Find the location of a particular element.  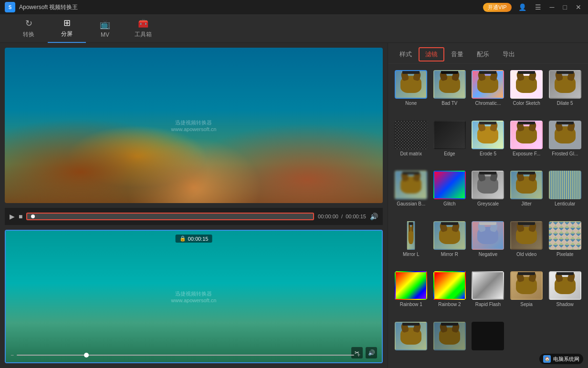

volume-icon: 🔊 is located at coordinates (374, 216).